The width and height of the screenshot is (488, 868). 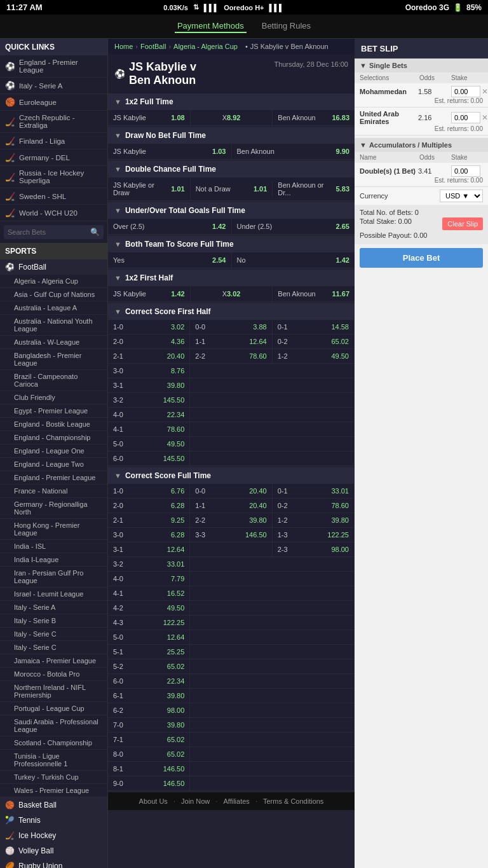 What do you see at coordinates (149, 652) in the screenshot?
I see `score-cell-ft-21: 5-125.25` at bounding box center [149, 652].